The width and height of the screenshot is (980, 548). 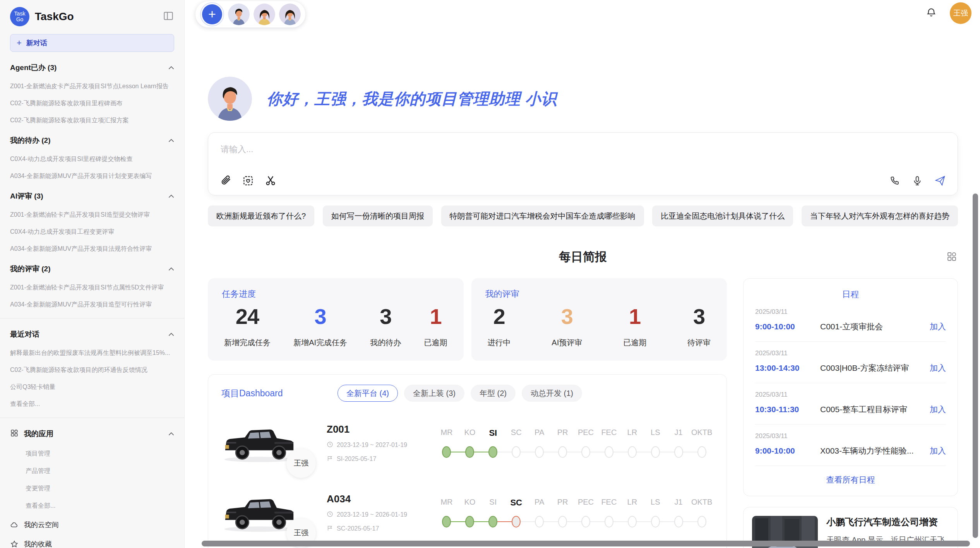 What do you see at coordinates (468, 513) in the screenshot?
I see `project-row: 王强 A034 2023-12-19 ~ 2026-01-19 SC-2025-…` at bounding box center [468, 513].